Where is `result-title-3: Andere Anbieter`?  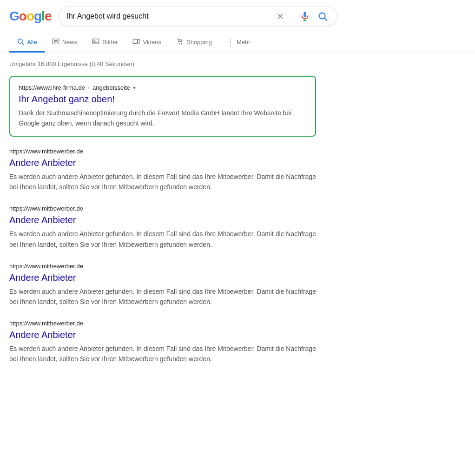
result-title-3: Andere Anbieter is located at coordinates (163, 335).